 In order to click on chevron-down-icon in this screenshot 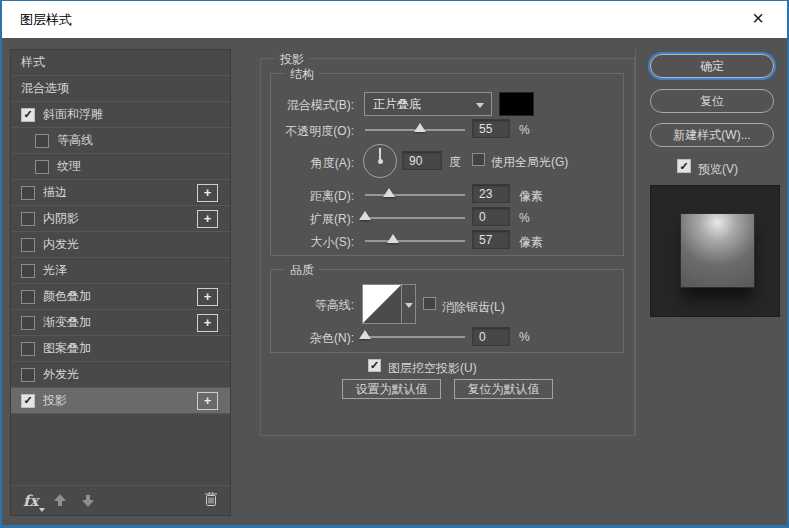, I will do `click(480, 106)`.